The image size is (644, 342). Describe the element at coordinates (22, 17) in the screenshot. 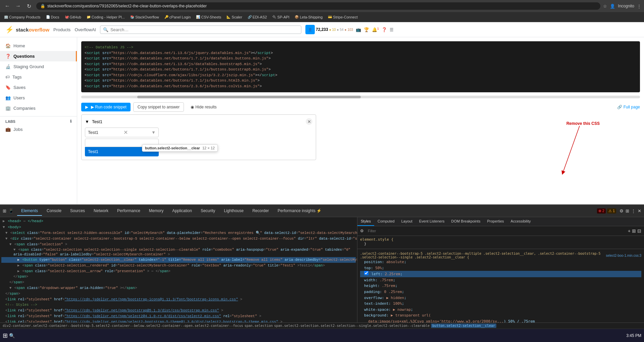

I see `bookmark-company-products: 🏢 Company Products` at that location.